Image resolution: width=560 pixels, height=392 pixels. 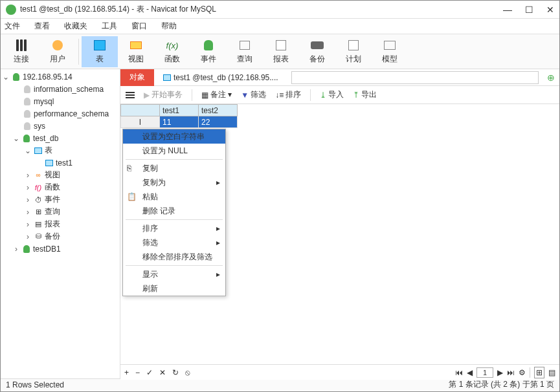 I want to click on row-indicator-header, so click(x=140, y=111).